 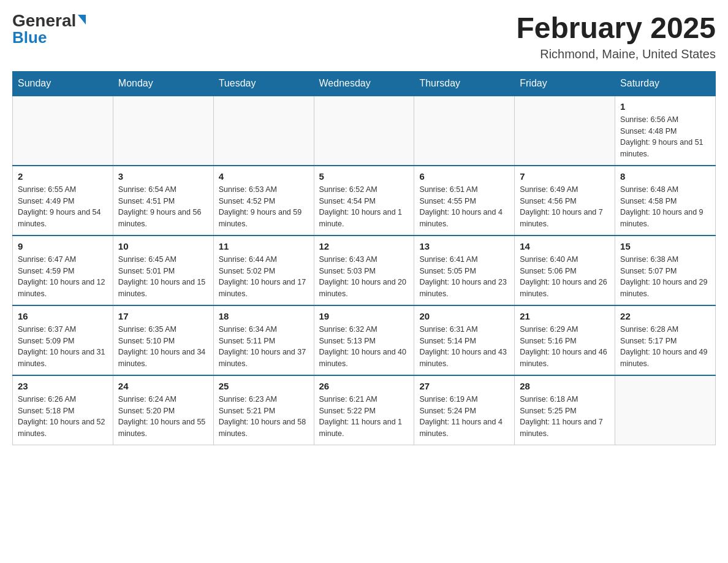 I want to click on calendar-cell: 14Sunrise: 6:40 AM Sunset: 5:06 PM Dayli…, so click(x=565, y=270).